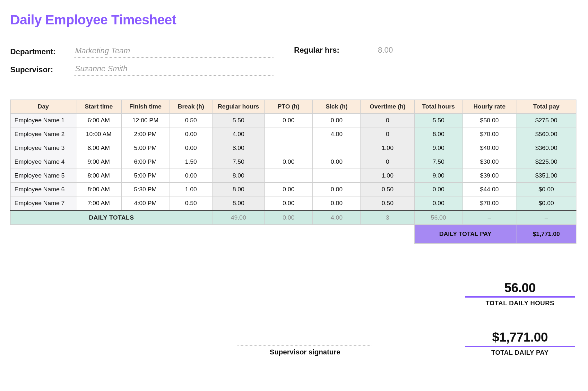  Describe the element at coordinates (438, 218) in the screenshot. I see `totals-total: 56.00` at that location.